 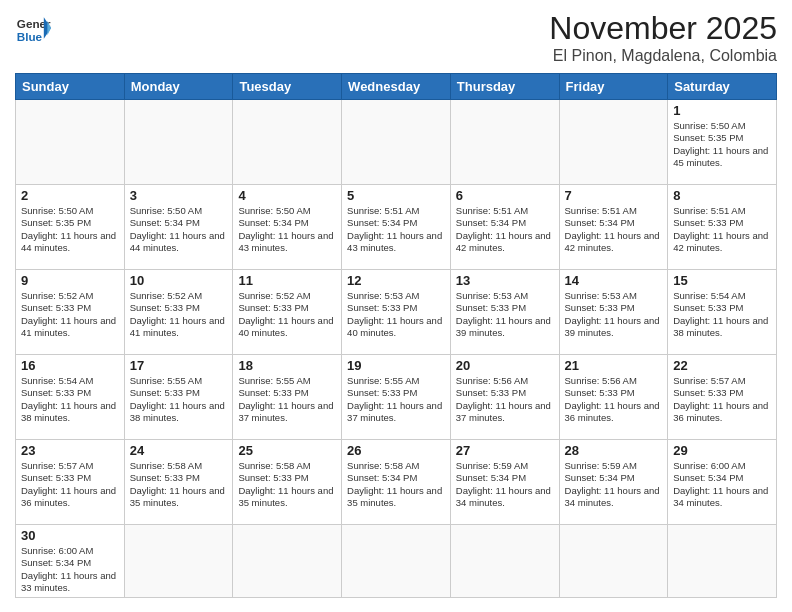 I want to click on day-number: 20, so click(x=505, y=366).